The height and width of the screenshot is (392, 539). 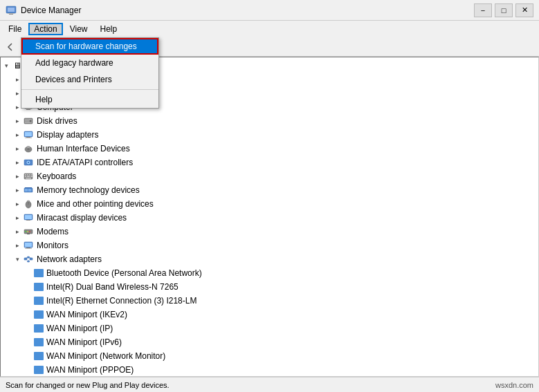 I want to click on miracast-label: Miracast display devices, so click(x=82, y=218).